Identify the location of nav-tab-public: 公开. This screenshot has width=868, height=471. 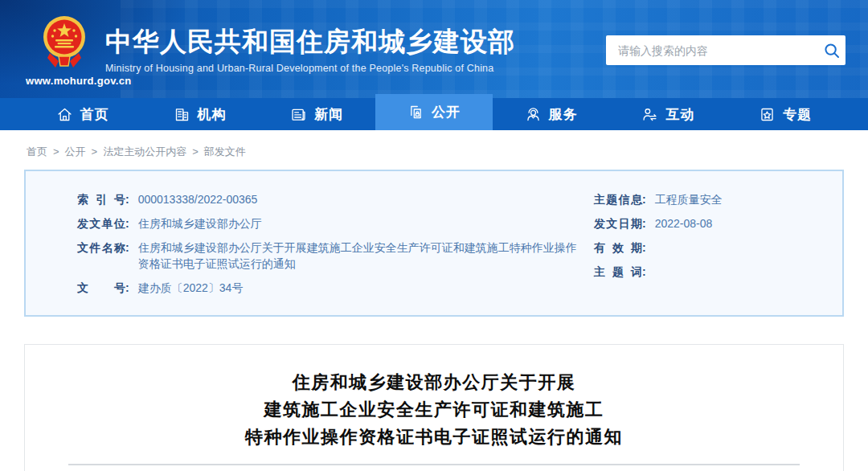
(434, 113).